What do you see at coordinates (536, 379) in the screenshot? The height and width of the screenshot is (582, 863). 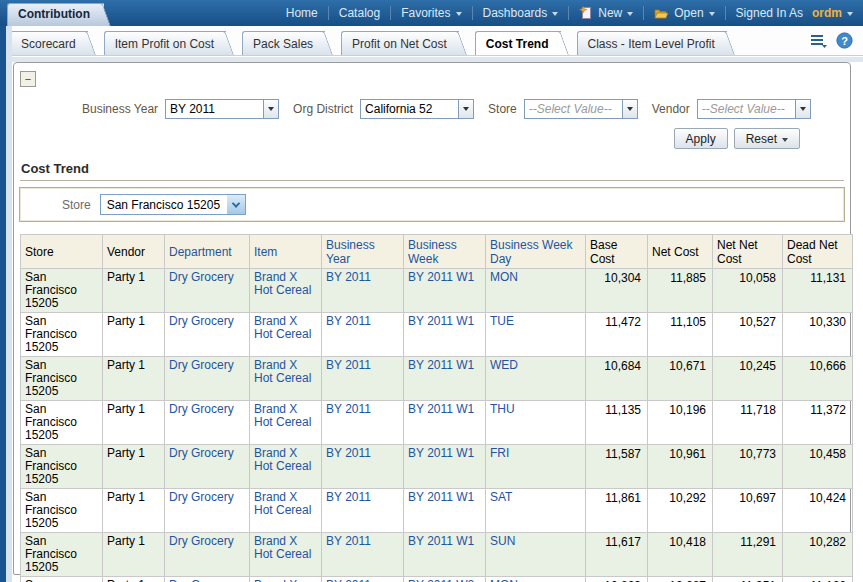 I see `cell-business-week-day: WED` at bounding box center [536, 379].